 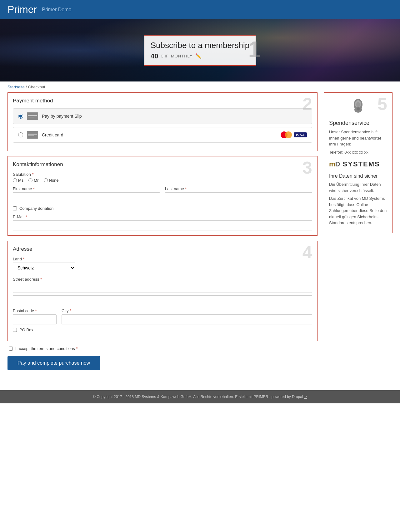 I want to click on payment-slip-label: Pay by payment Slip, so click(x=174, y=116).